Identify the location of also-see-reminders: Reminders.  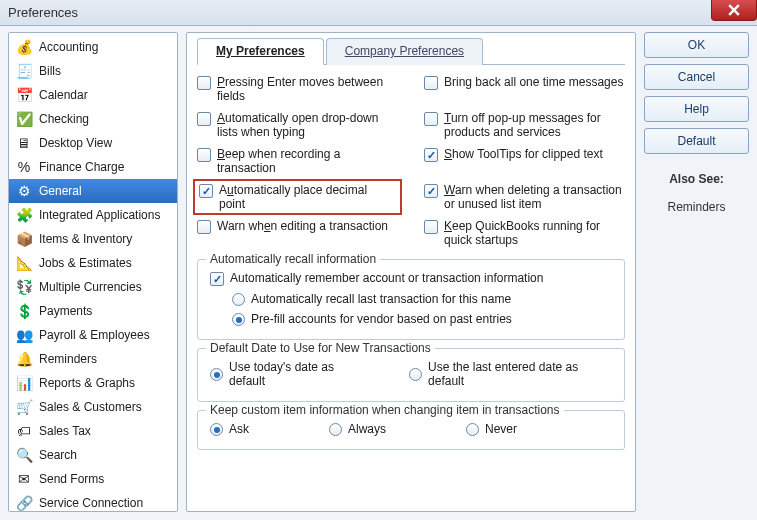
(696, 207).